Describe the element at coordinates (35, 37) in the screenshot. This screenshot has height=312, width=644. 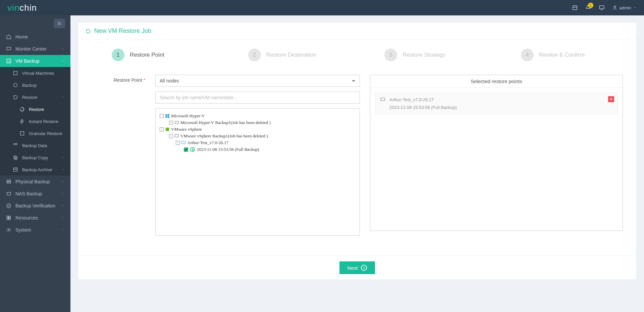
I see `sidebar-item-home: Home` at that location.